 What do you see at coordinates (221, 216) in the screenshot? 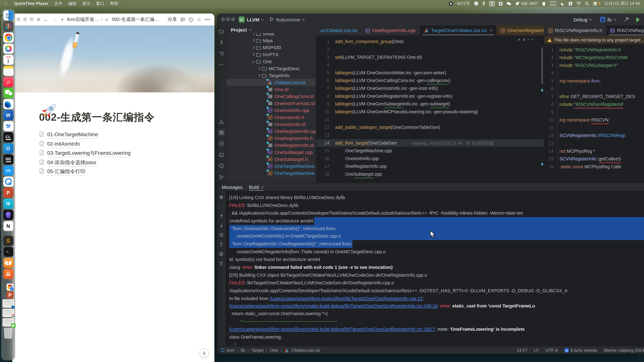
I see `scroll-up-icon` at bounding box center [221, 216].